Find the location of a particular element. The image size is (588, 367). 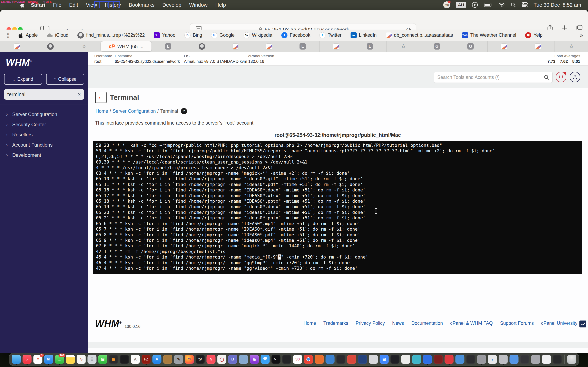

sidebar-nav-item: › Security Center is located at coordinates (44, 125).